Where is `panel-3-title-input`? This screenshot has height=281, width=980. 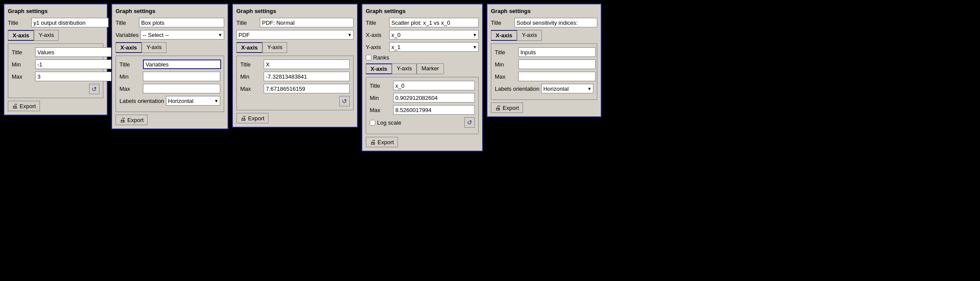 panel-3-title-input is located at coordinates (307, 23).